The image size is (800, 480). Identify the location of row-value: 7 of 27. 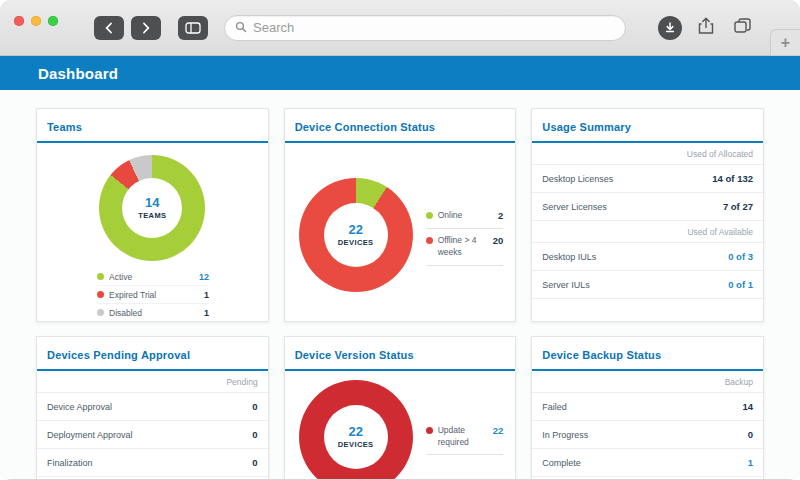
(738, 206).